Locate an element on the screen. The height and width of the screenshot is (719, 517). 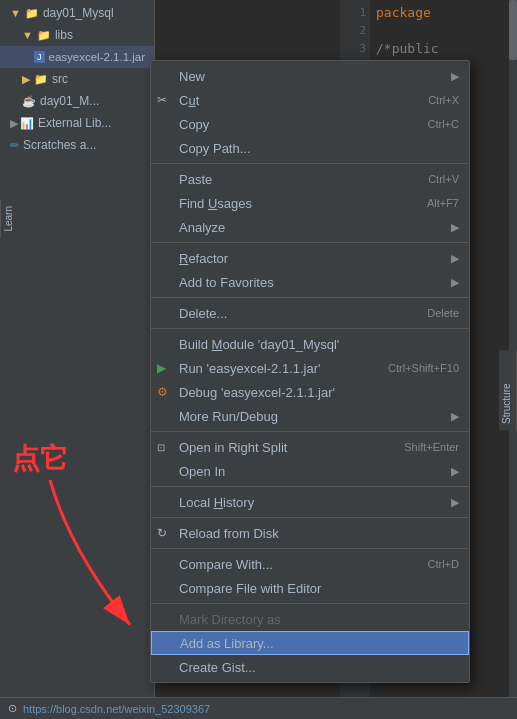
menu-shortcut-paste: Ctrl+V is located at coordinates (444, 179).